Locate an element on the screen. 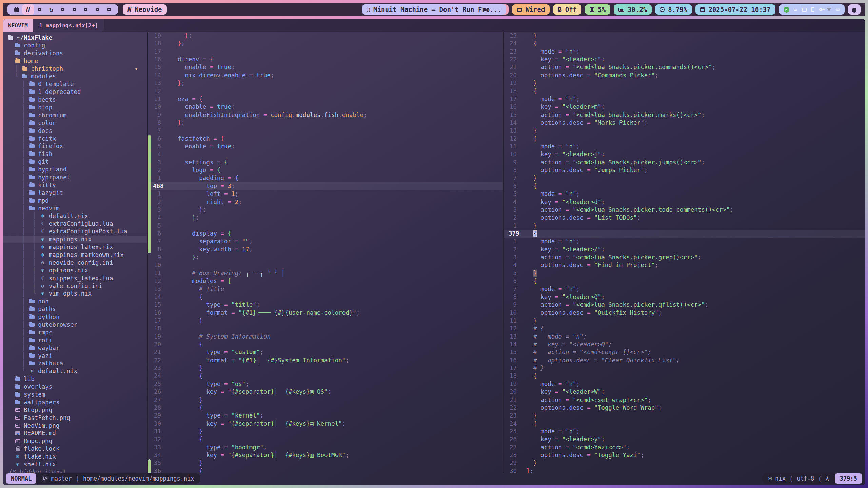  code-line: 19 }; is located at coordinates (326, 36).